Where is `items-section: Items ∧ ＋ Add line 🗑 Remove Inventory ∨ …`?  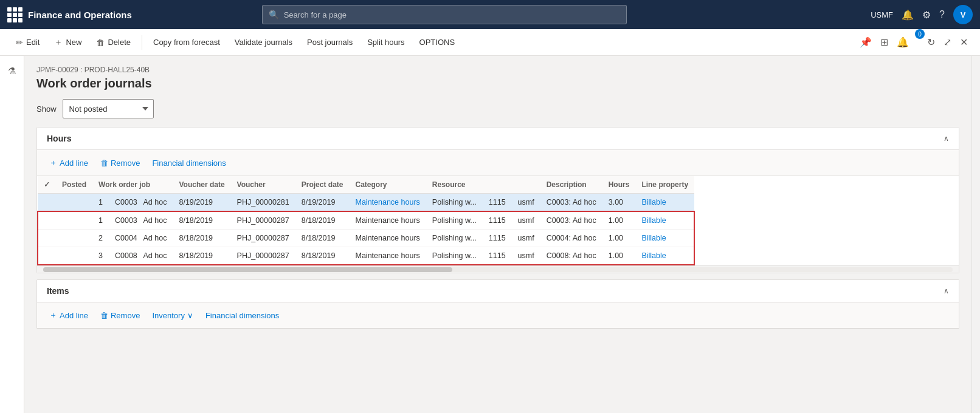
items-section: Items ∧ ＋ Add line 🗑 Remove Inventory ∨ … is located at coordinates (498, 304).